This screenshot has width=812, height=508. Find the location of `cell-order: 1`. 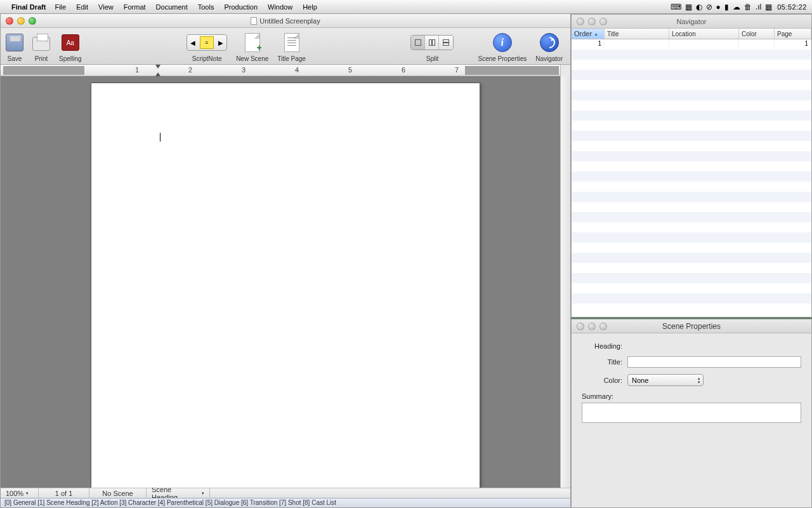

cell-order: 1 is located at coordinates (588, 44).